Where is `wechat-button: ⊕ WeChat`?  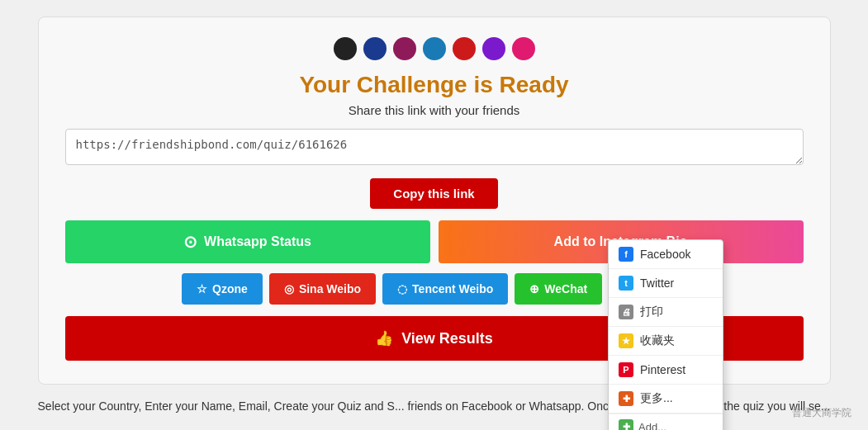
wechat-button: ⊕ WeChat is located at coordinates (558, 289).